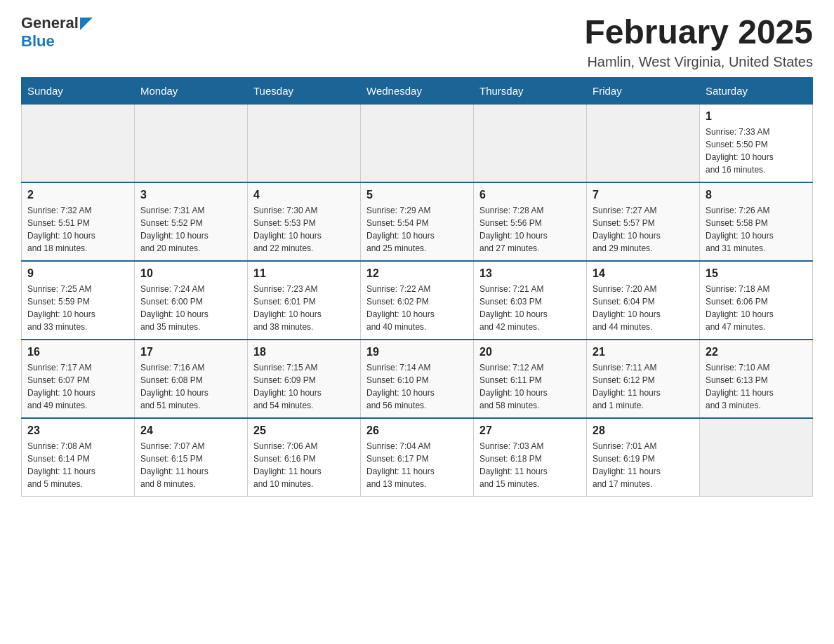  What do you see at coordinates (79, 379) in the screenshot?
I see `calendar-day-cell: 16Sunrise: 7:17 AM Sunset: 6:07 PM Dayli…` at bounding box center [79, 379].